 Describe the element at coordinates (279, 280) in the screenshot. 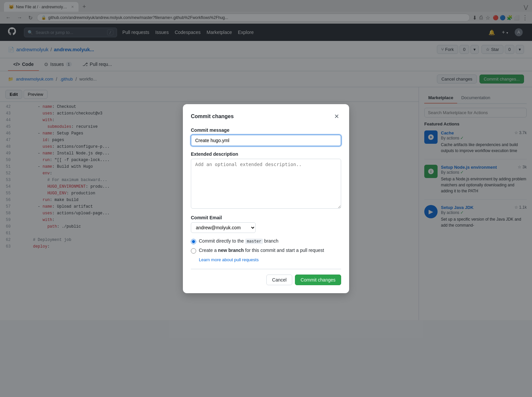

I see `modal-cancel-button: Cancel` at that location.